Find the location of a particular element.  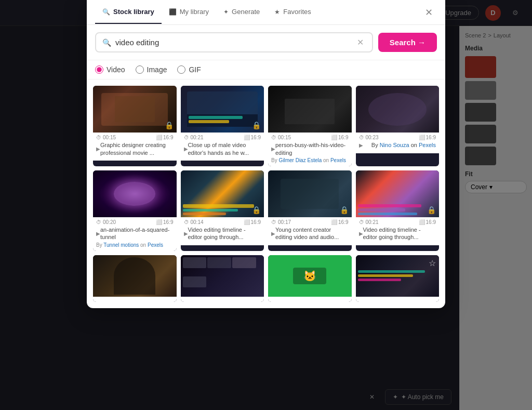

grid-item: 🔒 ⏱ 00:15 ⬜ 16:9 ▶ is located at coordinates (135, 126).